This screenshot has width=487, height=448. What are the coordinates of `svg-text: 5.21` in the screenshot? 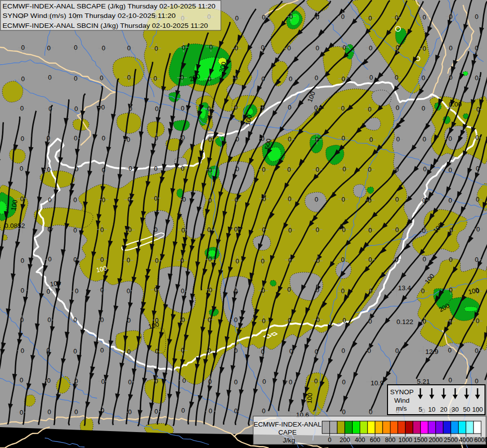 It's located at (423, 381).